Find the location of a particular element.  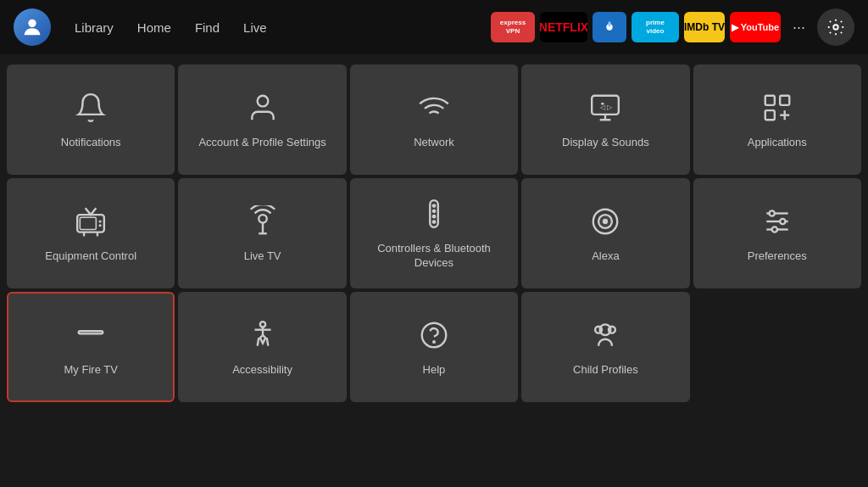

settings-item-child-profiles: Child Profiles is located at coordinates (605, 347).